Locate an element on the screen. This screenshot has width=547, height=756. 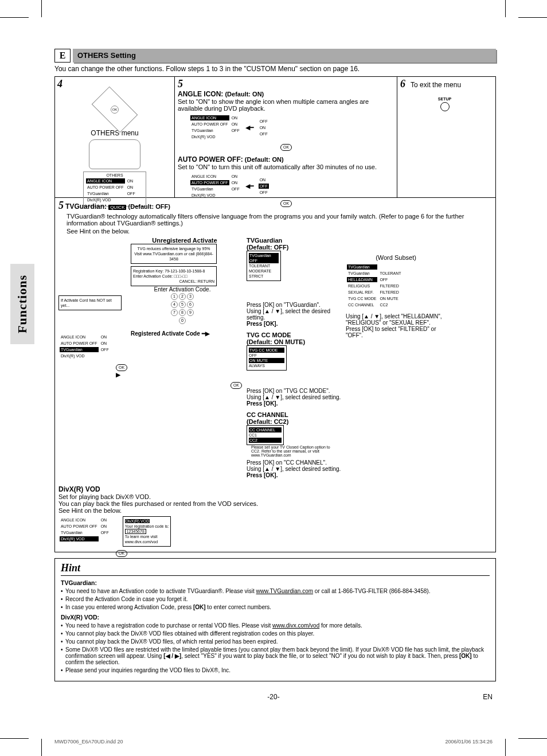
keypad-icon: 1234567890 is located at coordinates (182, 309).